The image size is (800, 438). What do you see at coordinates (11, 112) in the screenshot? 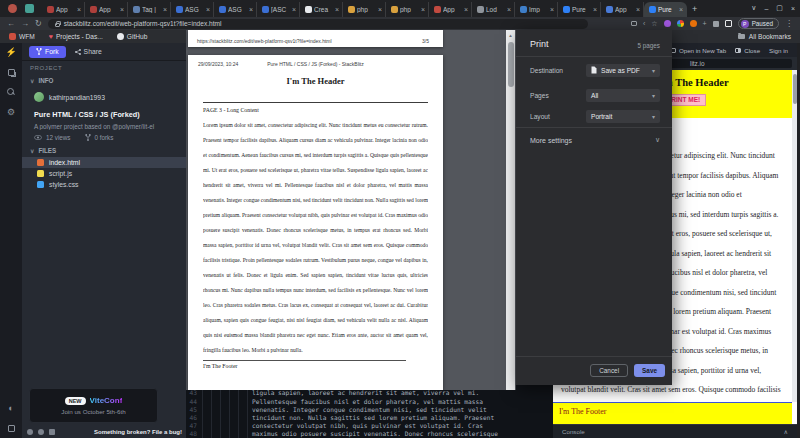
I see `settings-gear-icon: ⚙` at bounding box center [11, 112].